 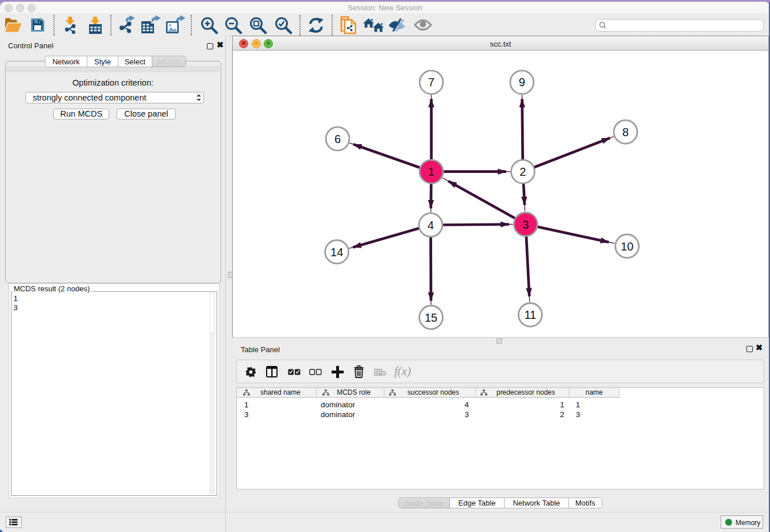 What do you see at coordinates (530, 315) in the screenshot?
I see `svg-text: 11` at bounding box center [530, 315].